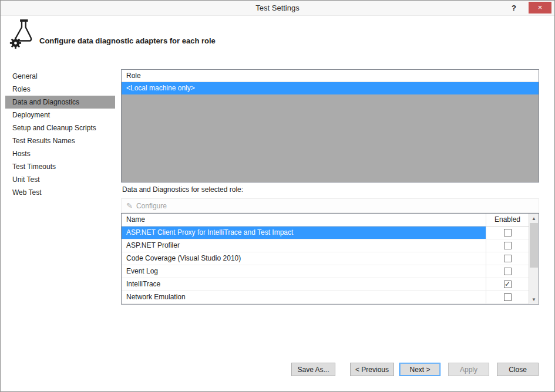  What do you see at coordinates (507, 219) in the screenshot?
I see `column-header-enabled: Enabled` at bounding box center [507, 219].